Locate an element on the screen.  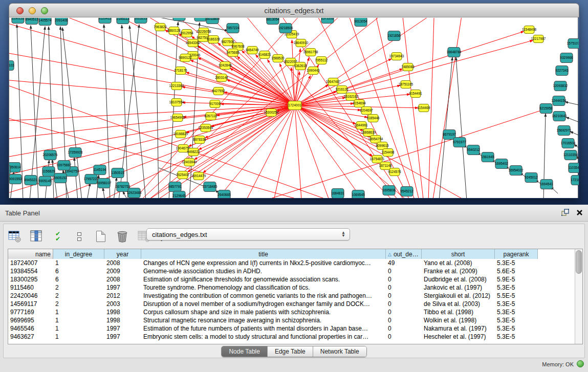
network-node-teal: 15692971 is located at coordinates (564, 131).